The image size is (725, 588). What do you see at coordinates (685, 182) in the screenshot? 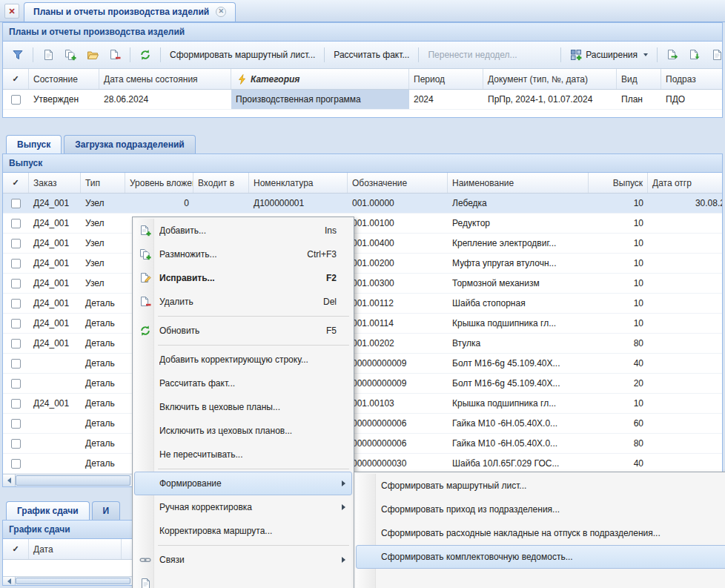
I see `column-header-ship-date: Дата отгр` at bounding box center [685, 182].